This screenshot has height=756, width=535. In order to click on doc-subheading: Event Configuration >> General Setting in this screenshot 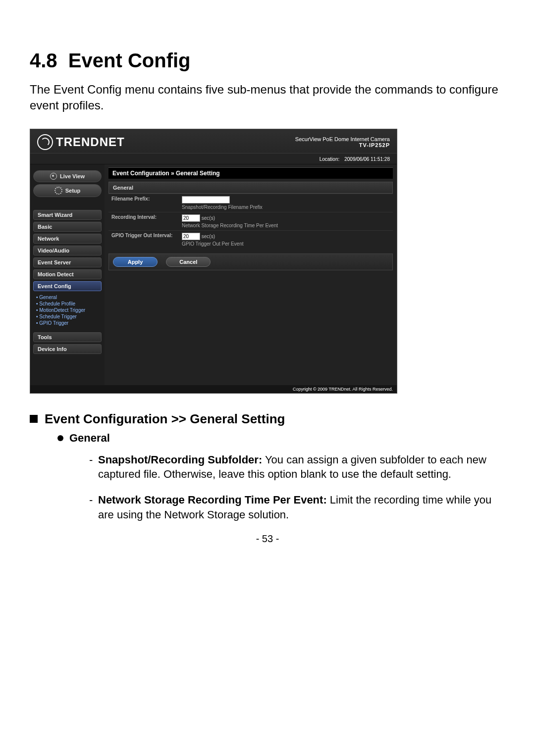, I will do `click(268, 419)`.